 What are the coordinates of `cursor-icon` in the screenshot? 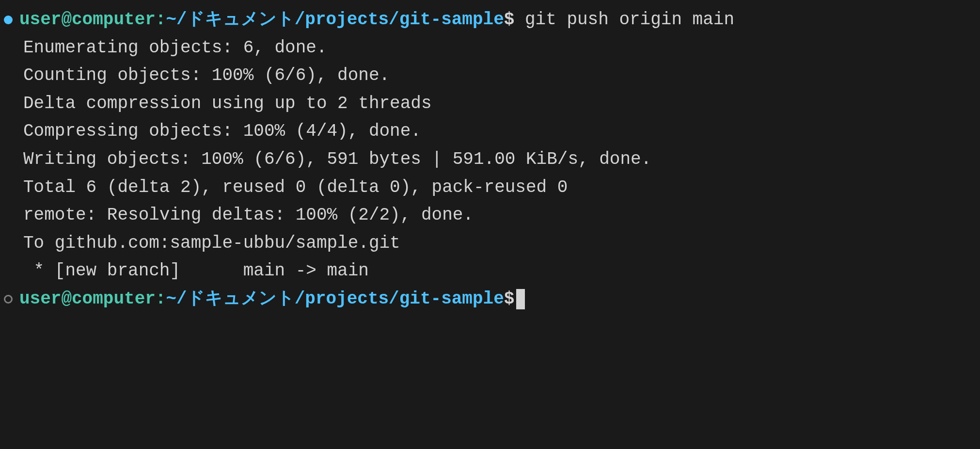 It's located at (521, 299).